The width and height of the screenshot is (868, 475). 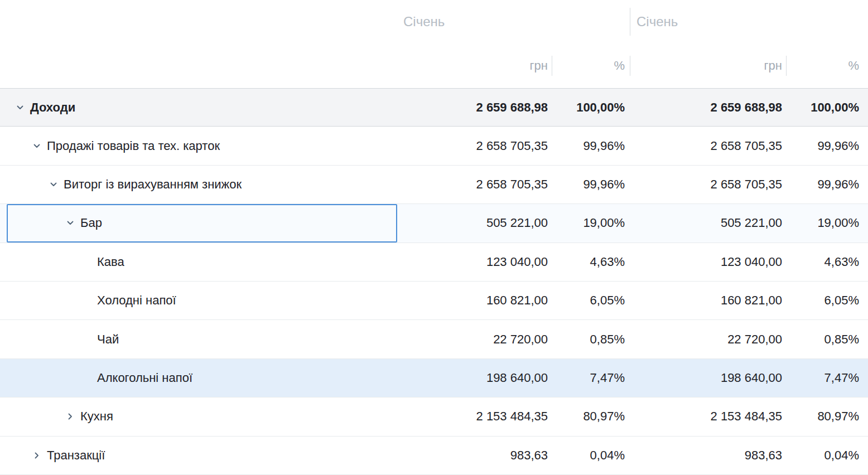 What do you see at coordinates (708, 416) in the screenshot?
I see `value-uah-2: 2 153 484,35` at bounding box center [708, 416].